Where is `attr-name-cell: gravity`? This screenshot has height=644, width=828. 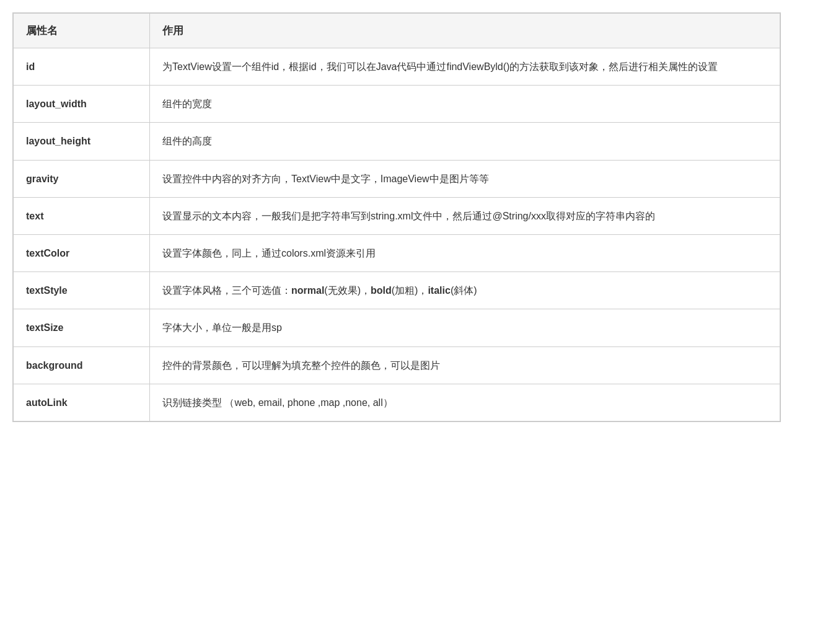
attr-name-cell: gravity is located at coordinates (82, 179).